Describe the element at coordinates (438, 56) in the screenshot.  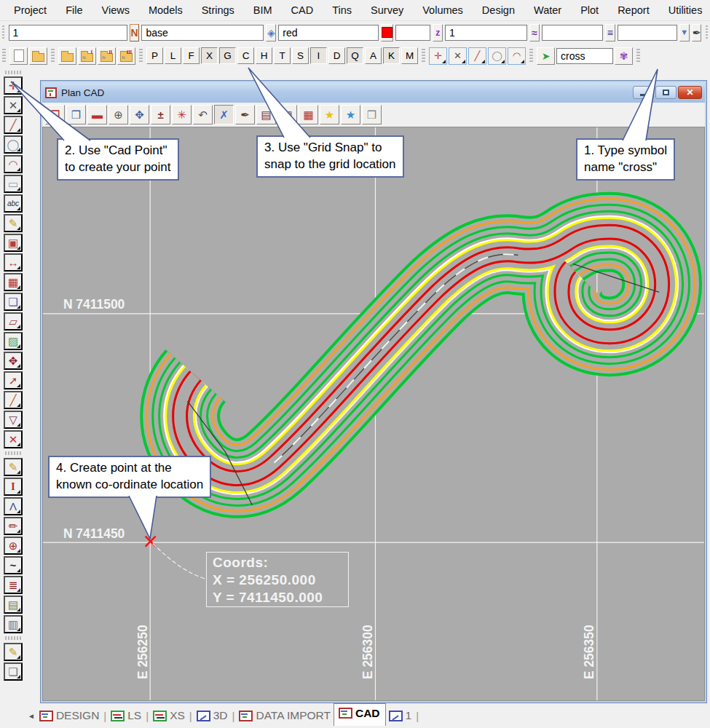
I see `cad-point-tool-button: ✛` at that location.